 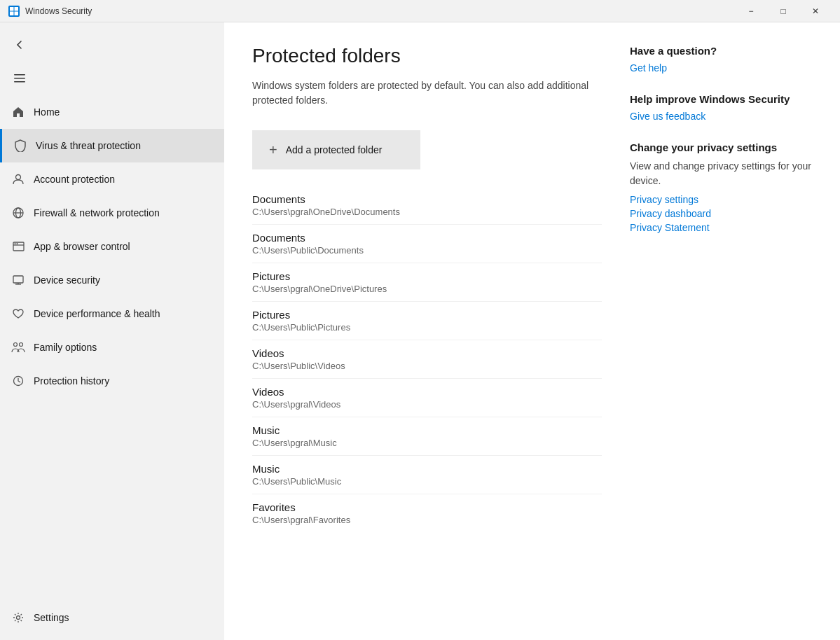 What do you see at coordinates (751, 11) in the screenshot?
I see `minimize-button: −` at bounding box center [751, 11].